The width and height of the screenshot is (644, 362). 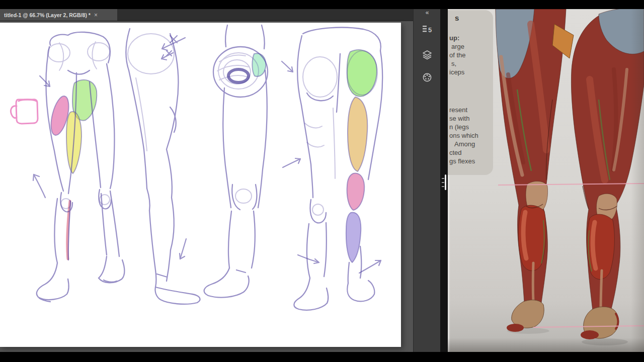 I want to click on muscle-teal-hip, so click(x=259, y=65).